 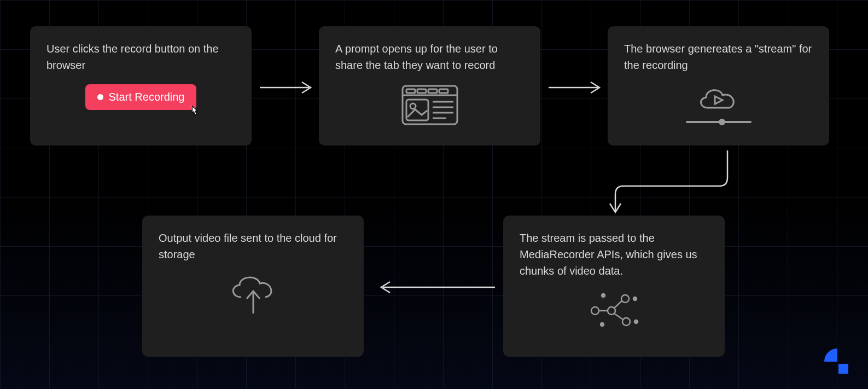 I want to click on step-2-text: A prompt opens up for the user to share …, so click(x=430, y=57).